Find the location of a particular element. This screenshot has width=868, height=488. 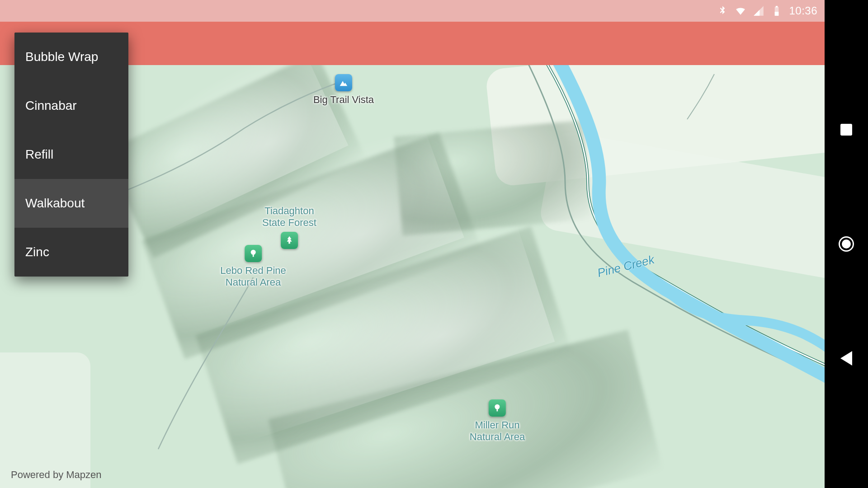

dropdown-item-refill: Refill is located at coordinates (71, 155).